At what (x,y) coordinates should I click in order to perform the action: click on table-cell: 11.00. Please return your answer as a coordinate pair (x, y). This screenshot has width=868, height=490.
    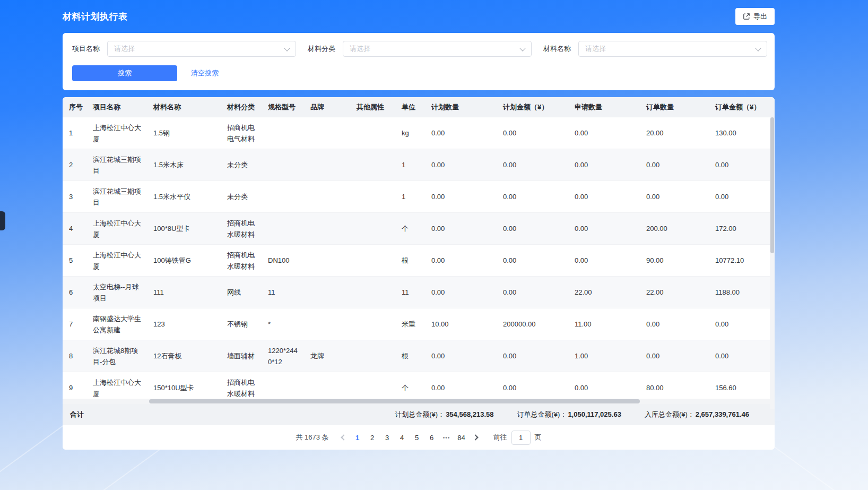
    Looking at the image, I should click on (604, 324).